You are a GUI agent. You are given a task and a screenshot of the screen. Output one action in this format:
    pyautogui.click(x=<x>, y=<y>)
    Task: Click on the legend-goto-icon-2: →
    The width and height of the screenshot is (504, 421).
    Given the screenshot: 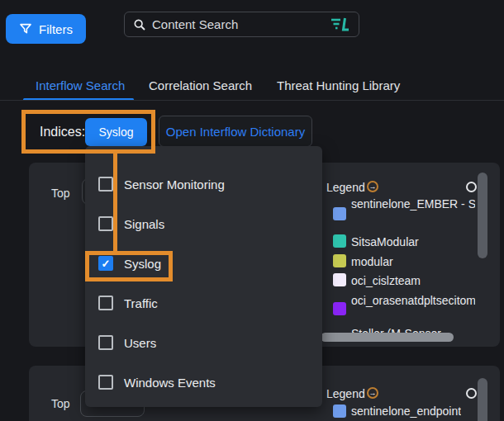 What is the action you would take?
    pyautogui.click(x=373, y=393)
    